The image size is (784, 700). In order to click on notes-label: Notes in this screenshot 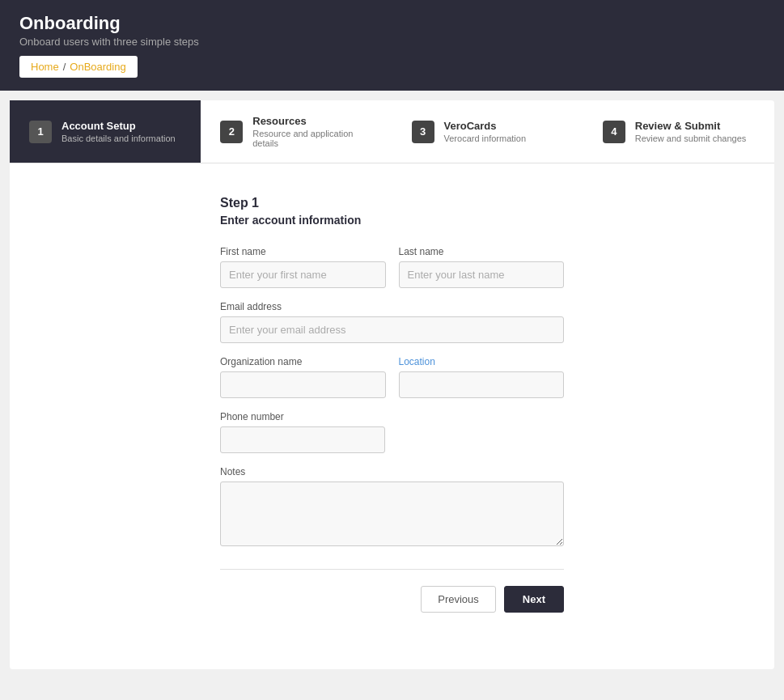, I will do `click(392, 472)`.